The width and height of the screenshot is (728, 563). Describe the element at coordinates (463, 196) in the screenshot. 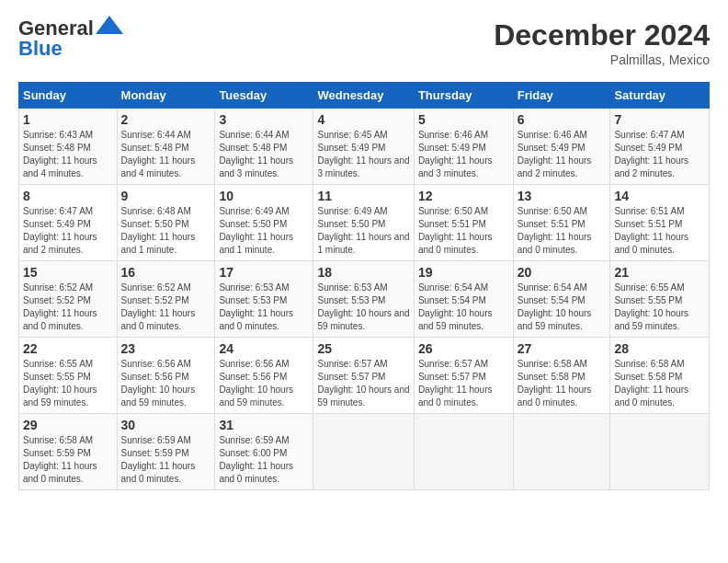

I see `day-number: 12` at that location.